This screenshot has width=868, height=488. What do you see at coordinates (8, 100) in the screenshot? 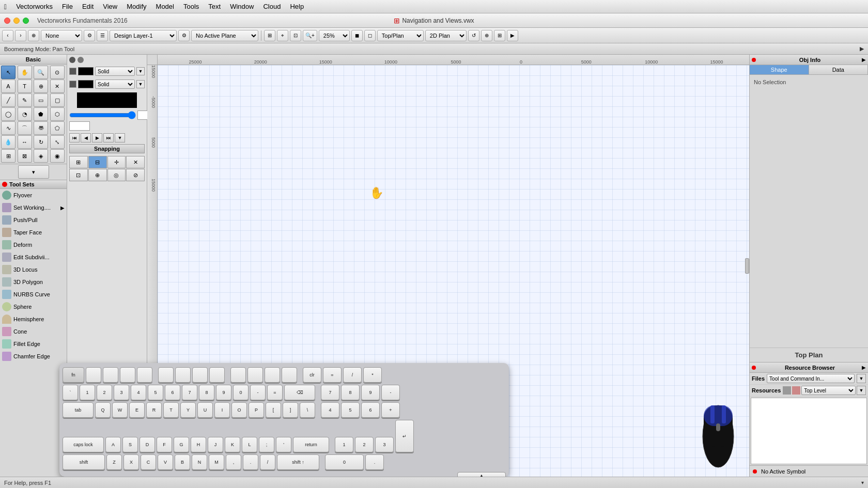
I see `line-tool: ╱` at bounding box center [8, 100].